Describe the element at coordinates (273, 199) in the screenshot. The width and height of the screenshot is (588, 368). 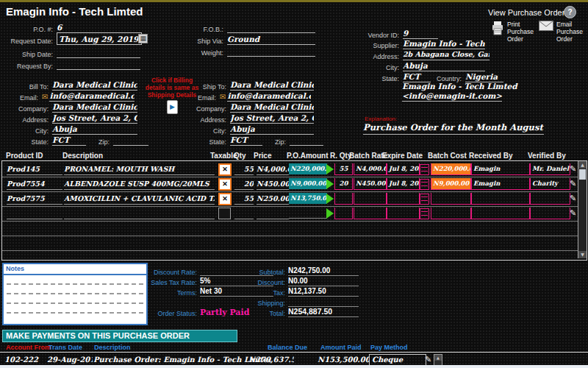
I see `price-field: N250.00` at that location.